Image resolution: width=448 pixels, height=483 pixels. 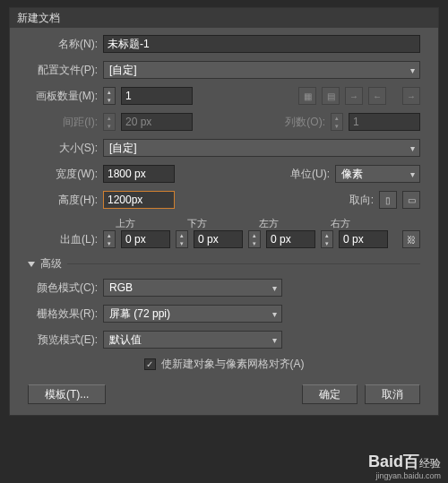 What do you see at coordinates (63, 45) in the screenshot?
I see `name-label: 名称(N):` at bounding box center [63, 45].